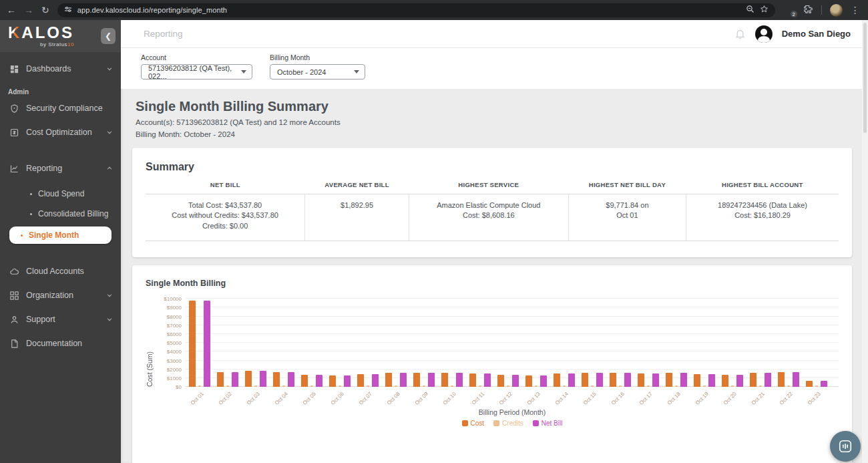 The width and height of the screenshot is (868, 463). I want to click on bullet-dot, so click(31, 214).